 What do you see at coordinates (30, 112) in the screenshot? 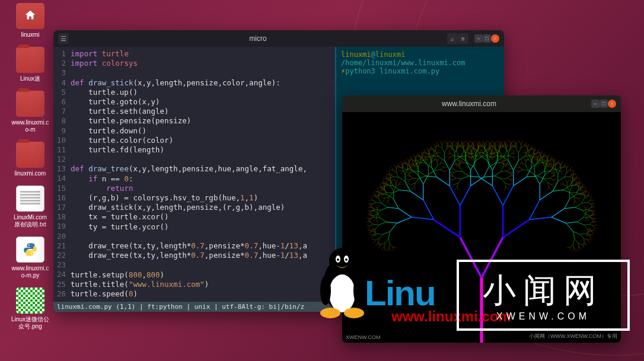
I see `desktop-icon: www.linuxmi.co-m` at bounding box center [30, 112].